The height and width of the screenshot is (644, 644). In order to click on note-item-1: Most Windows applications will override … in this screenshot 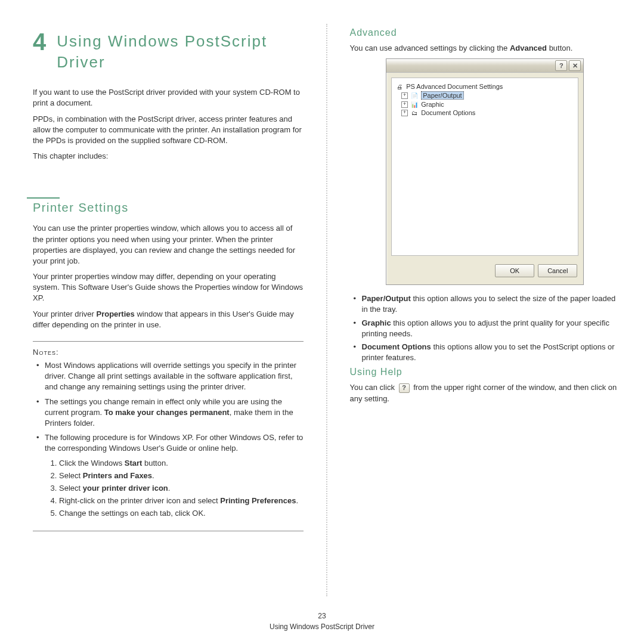, I will do `click(170, 377)`.